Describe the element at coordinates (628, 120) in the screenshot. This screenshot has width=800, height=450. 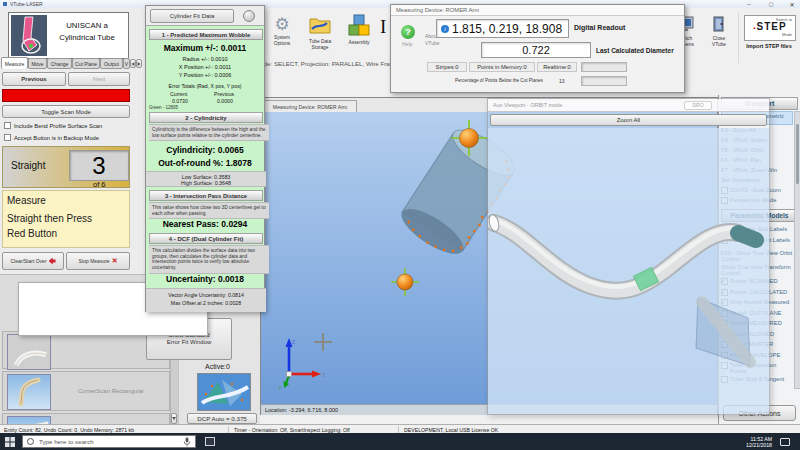
I see `zoom-all-button: Zoom All` at that location.